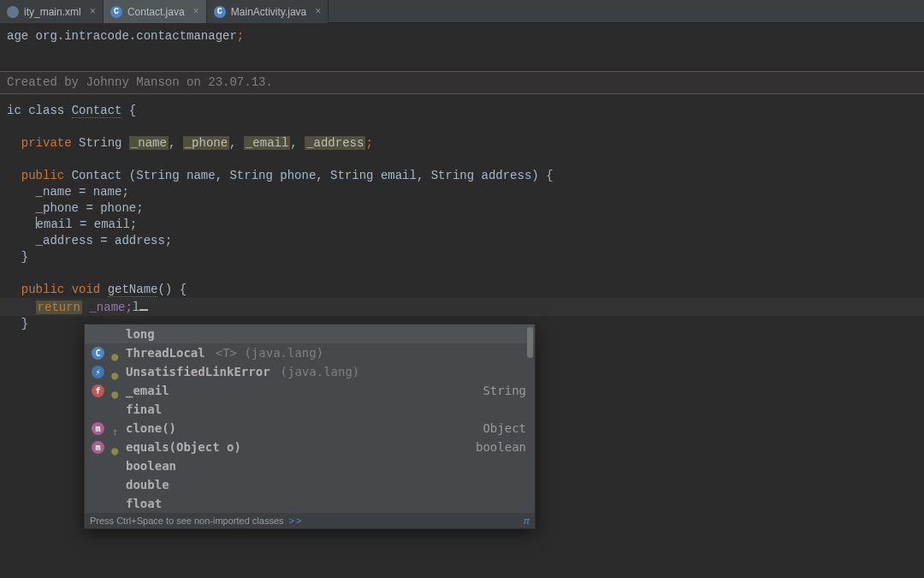  Describe the element at coordinates (462, 12) in the screenshot. I see `tab-bar: ity_main.xml × C Contact.java × C MainAc…` at that location.